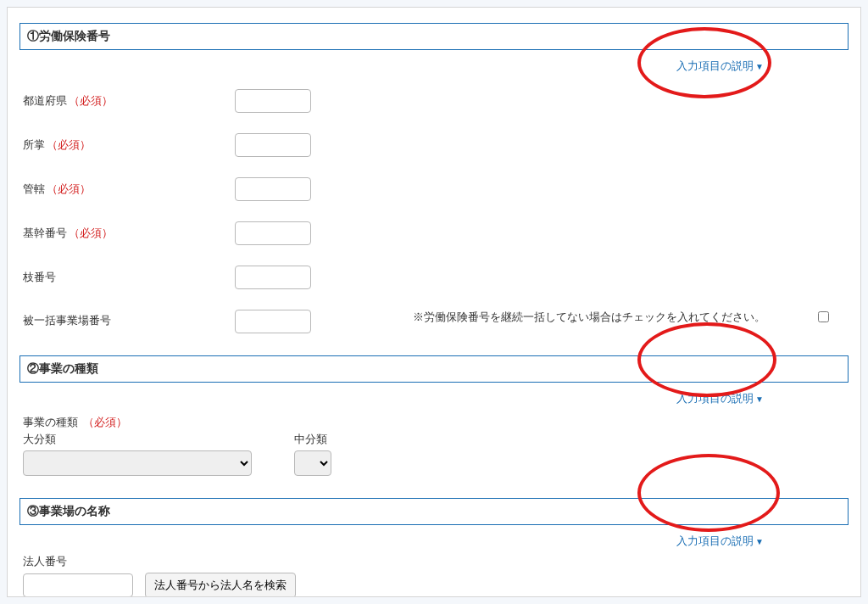 The width and height of the screenshot is (868, 604). Describe the element at coordinates (63, 368) in the screenshot. I see `section2-title: ②事業の種類` at that location.